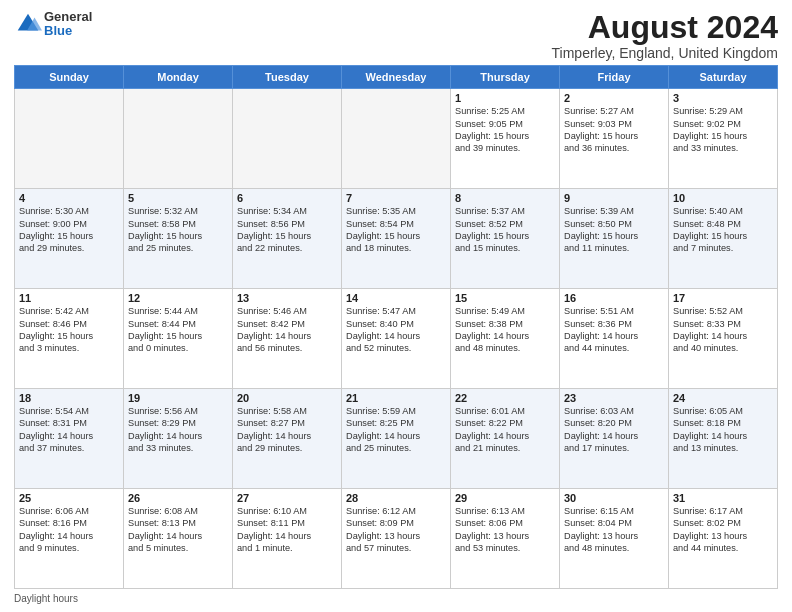 The image size is (792, 612). Describe the element at coordinates (69, 430) in the screenshot. I see `day-info: Sunrise: 5:54 AM Sunset: 8:31 PM Dayligh…` at that location.